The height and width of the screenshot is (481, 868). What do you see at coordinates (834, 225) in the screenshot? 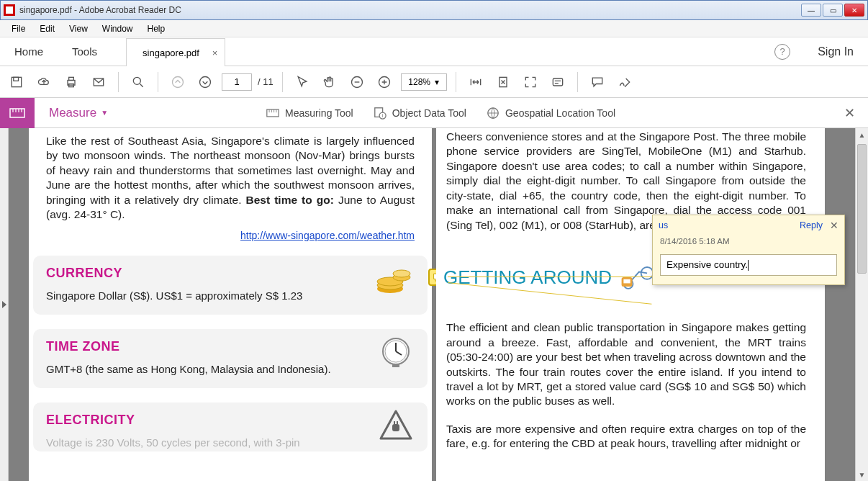
I see `comment-close-icon: ✕` at bounding box center [834, 225].